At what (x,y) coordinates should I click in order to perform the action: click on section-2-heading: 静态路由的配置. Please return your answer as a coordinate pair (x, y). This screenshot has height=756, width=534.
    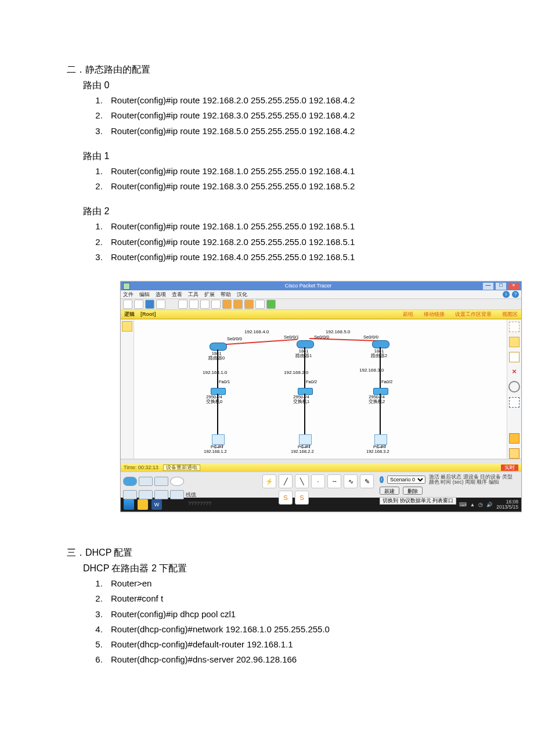
    Looking at the image, I should click on (118, 70).